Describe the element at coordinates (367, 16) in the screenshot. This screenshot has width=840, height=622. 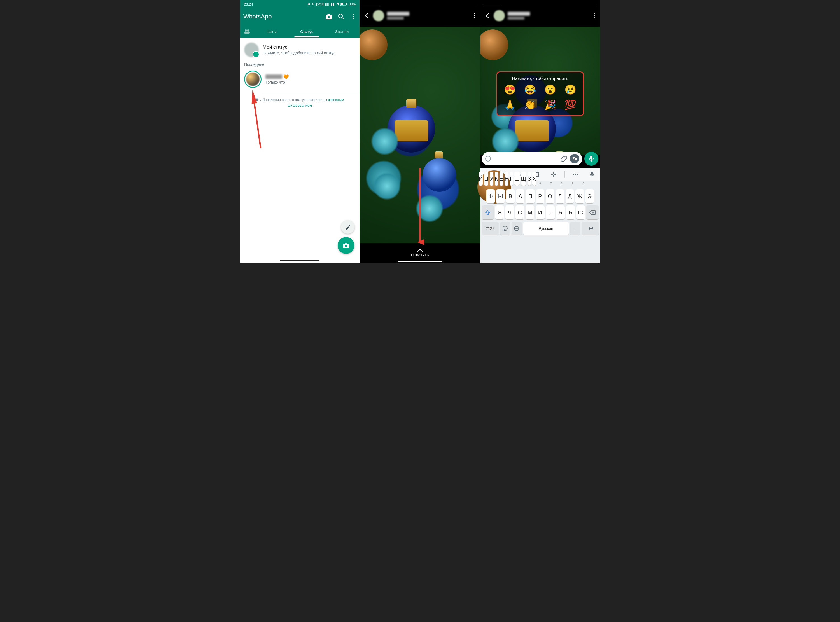
I see `arrow-left-icon` at that location.